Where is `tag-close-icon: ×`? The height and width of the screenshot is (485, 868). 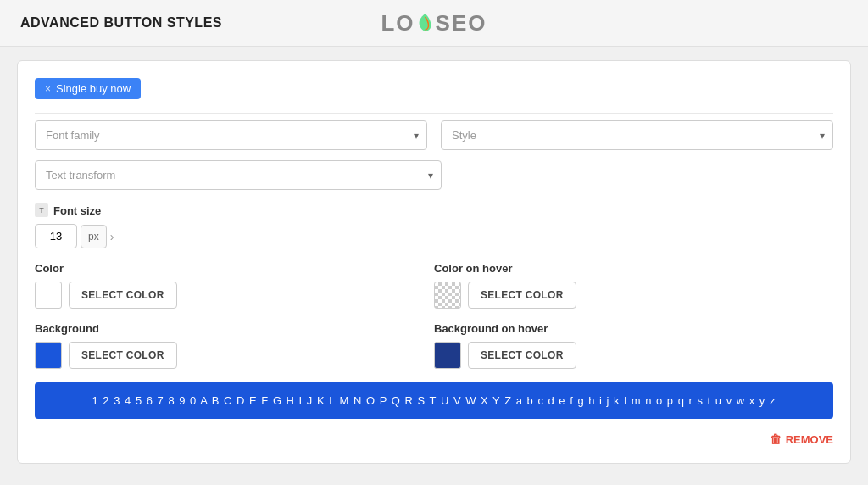
tag-close-icon: × is located at coordinates (47, 89).